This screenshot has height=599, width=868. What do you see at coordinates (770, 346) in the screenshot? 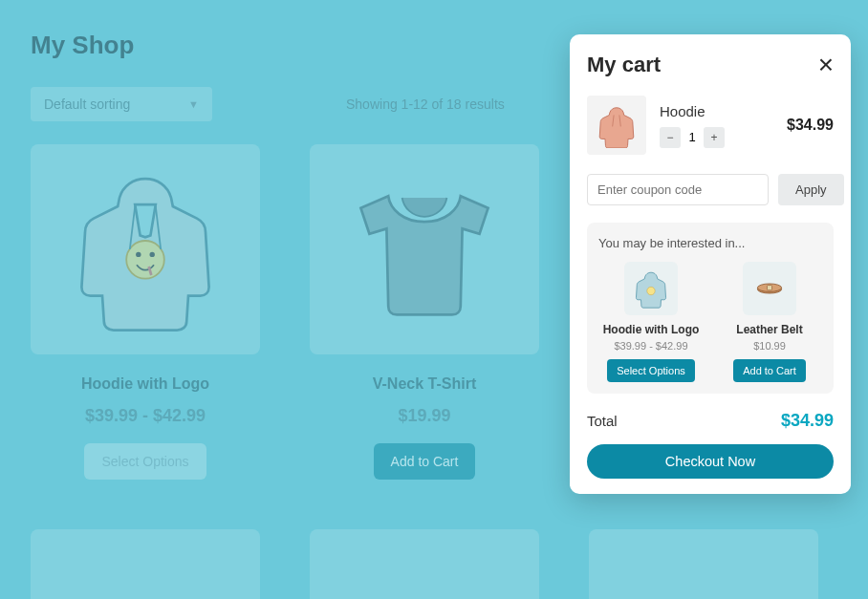
I see `suggestion-price: $10.99` at bounding box center [770, 346].